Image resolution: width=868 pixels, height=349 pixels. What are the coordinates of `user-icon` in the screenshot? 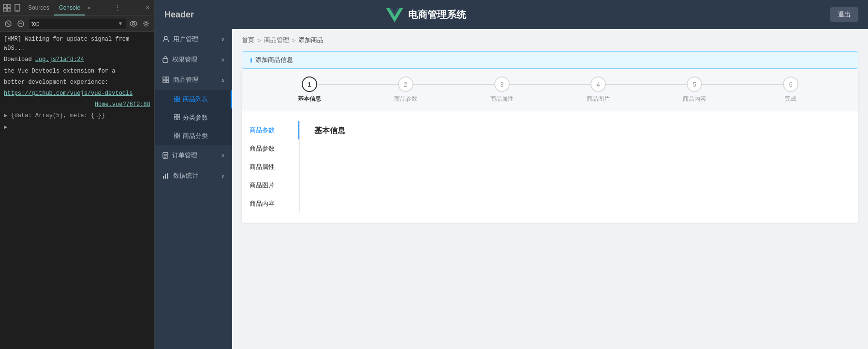 It's located at (166, 39).